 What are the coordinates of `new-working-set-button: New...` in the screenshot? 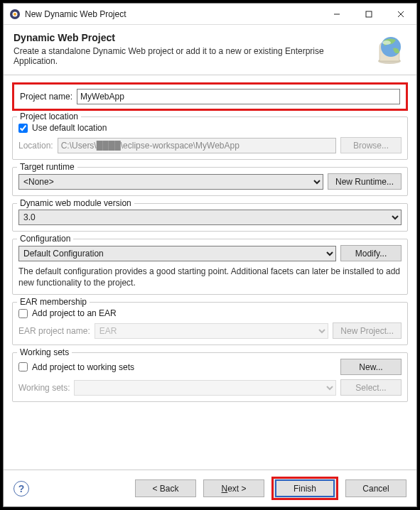 It's located at (371, 367).